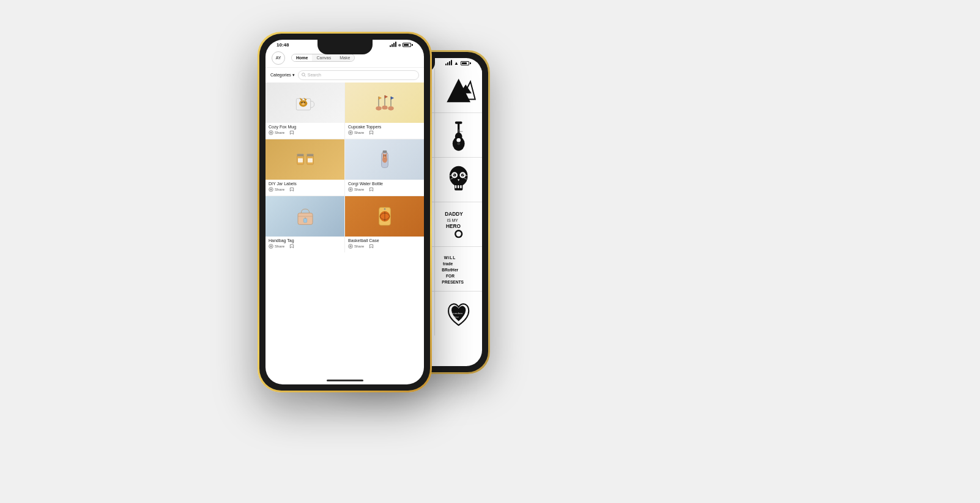 This screenshot has width=980, height=503. What do you see at coordinates (407, 45) in the screenshot?
I see `front-battery-icon` at bounding box center [407, 45].